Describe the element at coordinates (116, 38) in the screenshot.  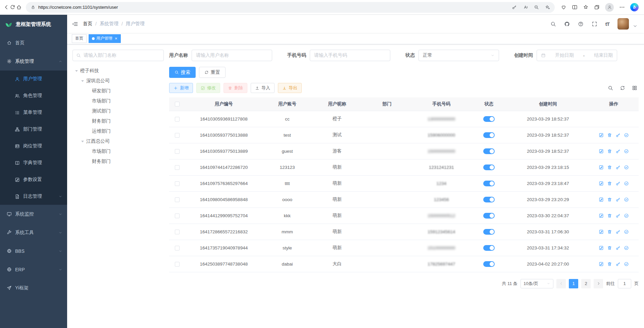
I see `close-icon: ×` at that location.